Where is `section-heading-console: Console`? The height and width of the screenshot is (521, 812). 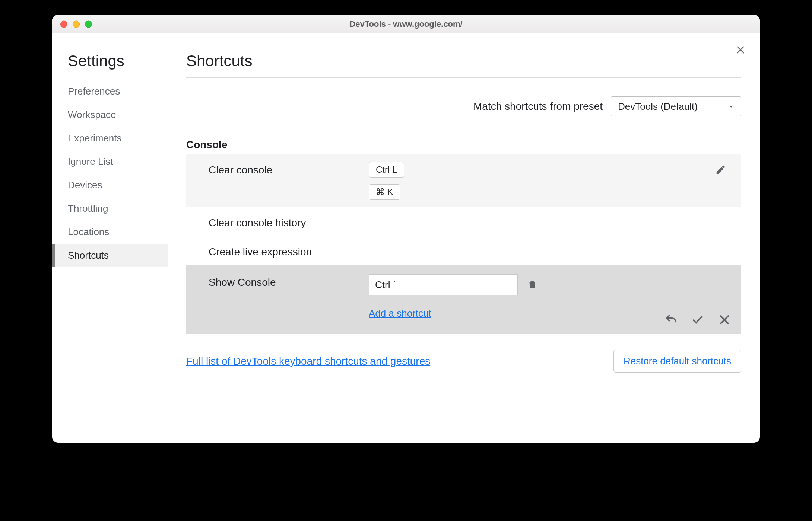 section-heading-console: Console is located at coordinates (464, 145).